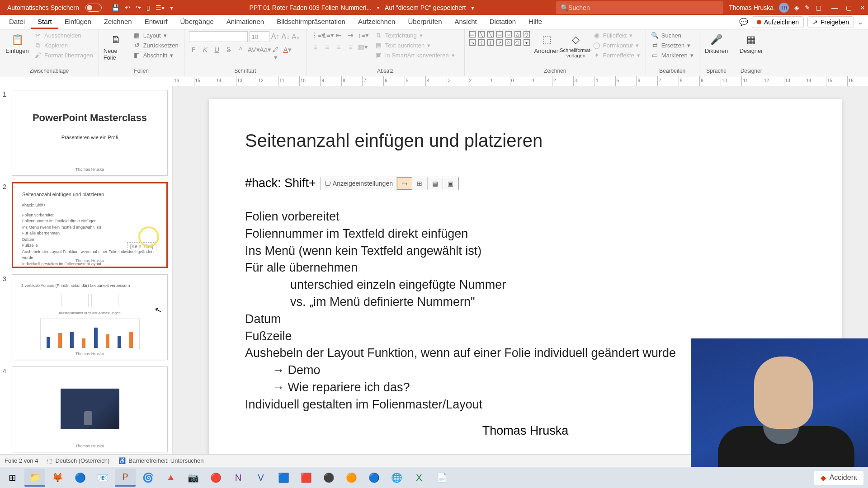  What do you see at coordinates (673, 55) in the screenshot?
I see `select-button: ▭Markieren▾` at bounding box center [673, 55].